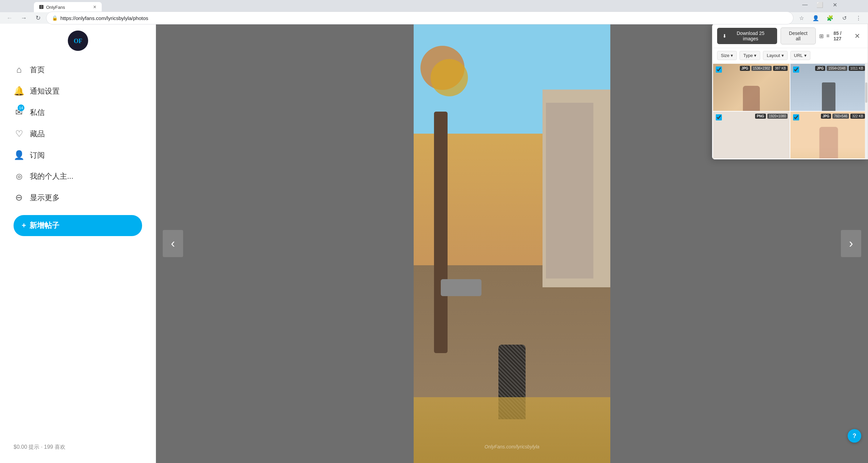 This screenshot has width=868, height=463. What do you see at coordinates (78, 70) in the screenshot?
I see `sidebar-item-home: ⌂ 首页` at bounding box center [78, 70].